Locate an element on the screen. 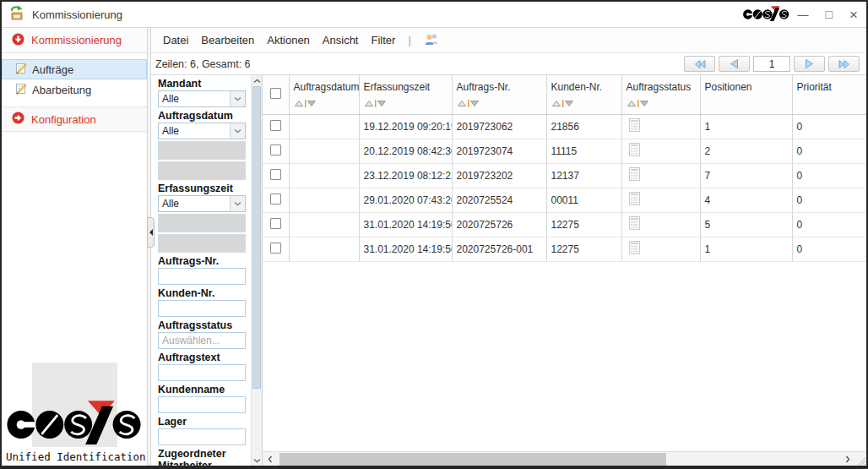 The height and width of the screenshot is (469, 868). cell-erfassungszeit: 19.12.2019 09:20:19 is located at coordinates (405, 127).